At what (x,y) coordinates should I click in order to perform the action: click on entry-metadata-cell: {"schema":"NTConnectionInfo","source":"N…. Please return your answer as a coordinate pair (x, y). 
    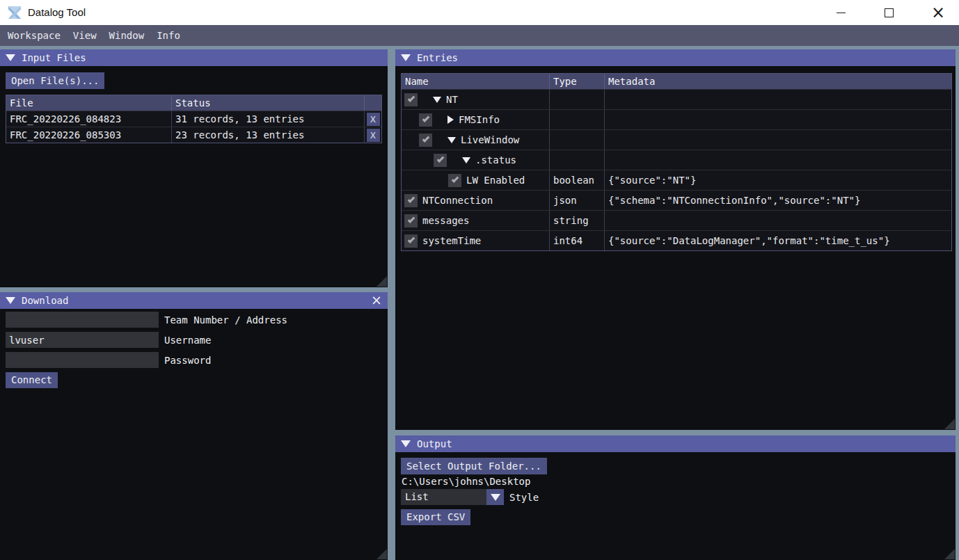
    Looking at the image, I should click on (778, 200).